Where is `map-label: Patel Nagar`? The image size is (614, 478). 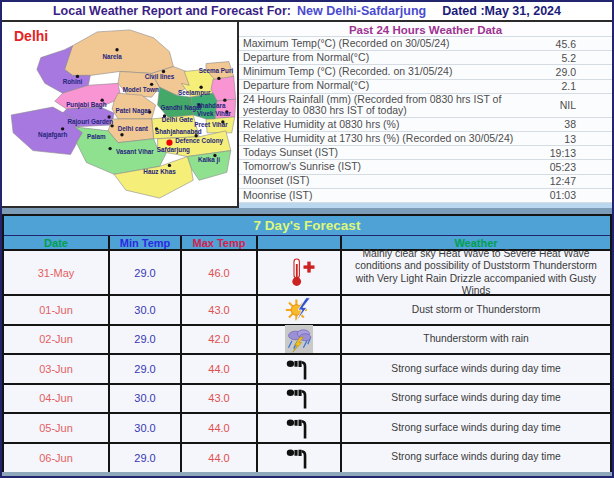 map-label: Patel Nagar is located at coordinates (132, 111).